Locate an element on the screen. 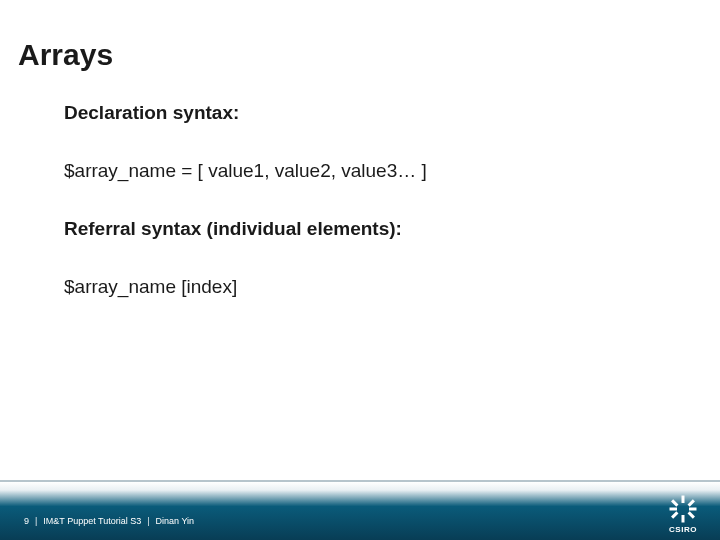 The image size is (720, 540). logo-label: CSIRO is located at coordinates (683, 530).